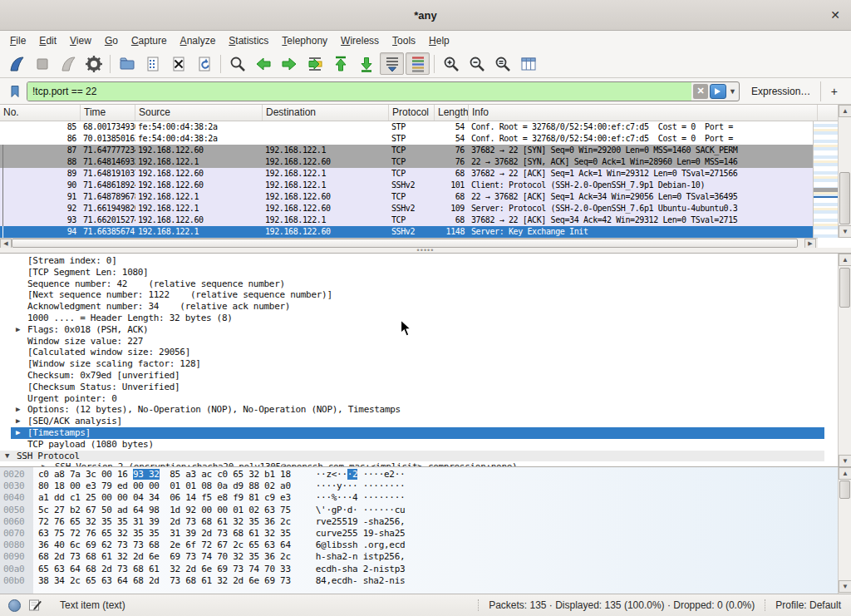  What do you see at coordinates (341, 63) in the screenshot?
I see `go-to-top-button` at bounding box center [341, 63].